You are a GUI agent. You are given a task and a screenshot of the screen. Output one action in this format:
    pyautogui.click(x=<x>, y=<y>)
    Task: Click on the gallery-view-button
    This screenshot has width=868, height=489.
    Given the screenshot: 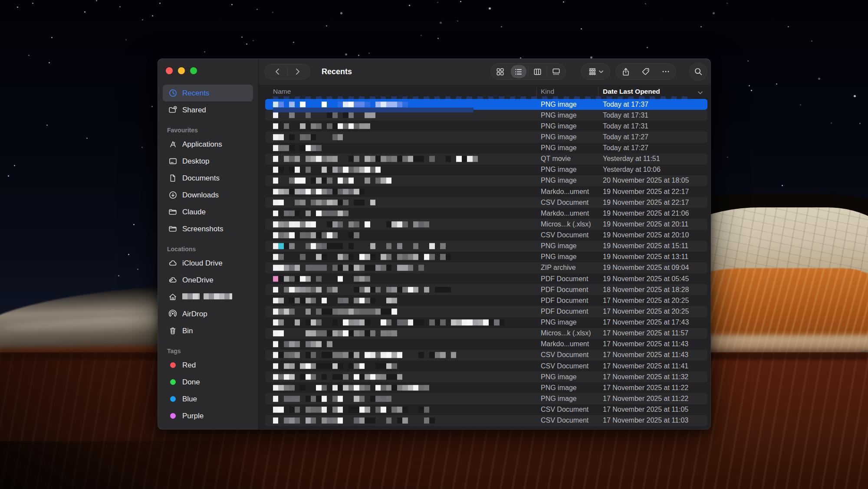 What is the action you would take?
    pyautogui.click(x=556, y=72)
    